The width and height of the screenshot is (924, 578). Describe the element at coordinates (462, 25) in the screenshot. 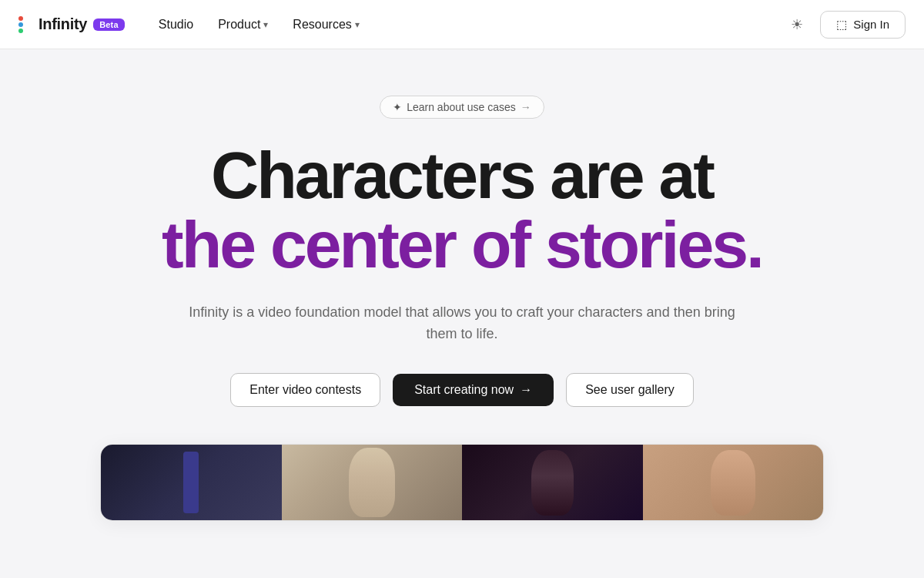

I see `navbar: Infinity Beta Studio Product ▾ Resources…` at that location.